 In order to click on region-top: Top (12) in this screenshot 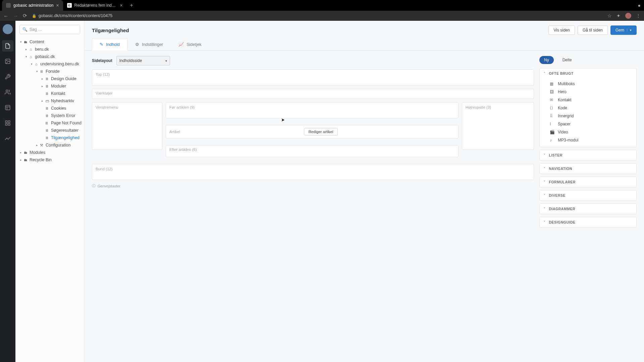, I will do `click(313, 77)`.